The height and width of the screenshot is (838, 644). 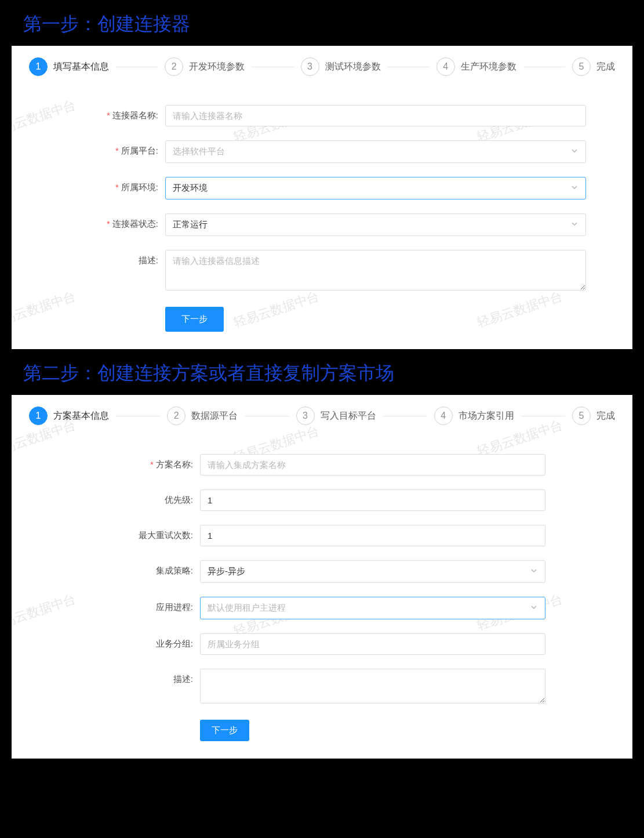 What do you see at coordinates (348, 416) in the screenshot?
I see `step-label: 写入目标平台` at bounding box center [348, 416].